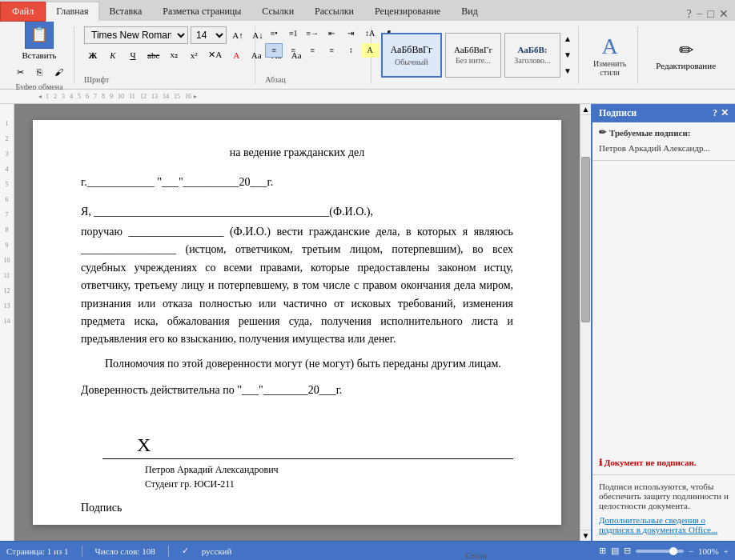  What do you see at coordinates (368, 550) in the screenshot?
I see `status-bar: Страница: 1 из 1 Число слов: 108 ✓ русск…` at bounding box center [368, 550].